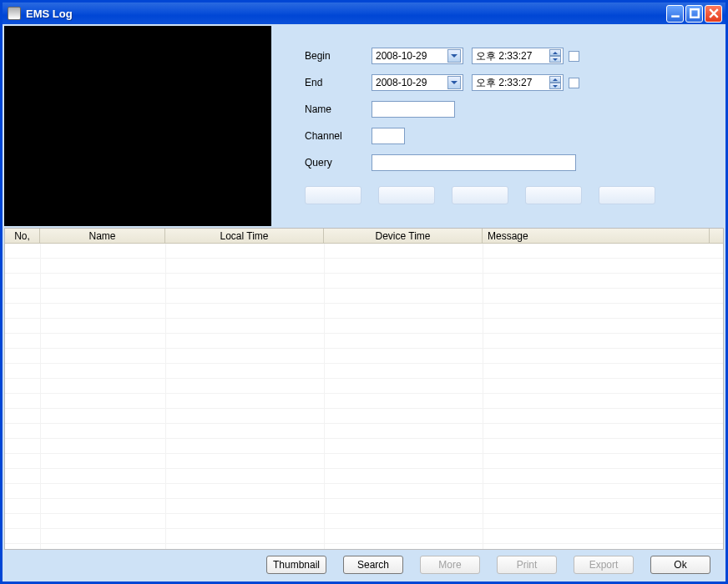 The height and width of the screenshot is (584, 728). Describe the element at coordinates (373, 565) in the screenshot. I see `search-button: Search` at that location.